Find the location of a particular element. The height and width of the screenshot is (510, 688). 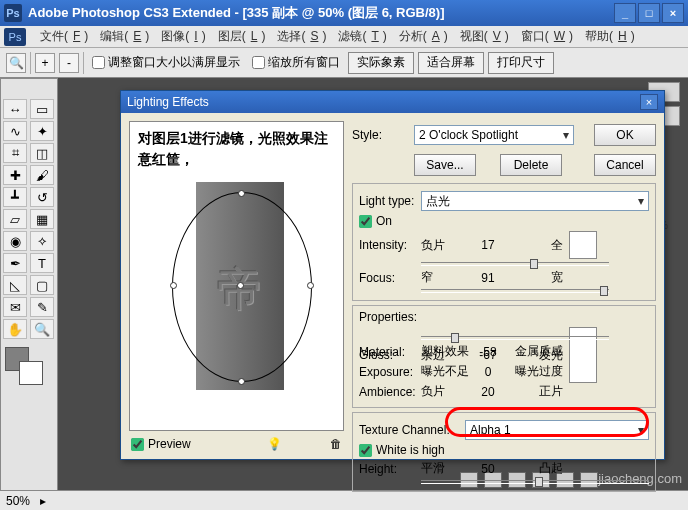

exposure-value: 0 is located at coordinates (488, 372).